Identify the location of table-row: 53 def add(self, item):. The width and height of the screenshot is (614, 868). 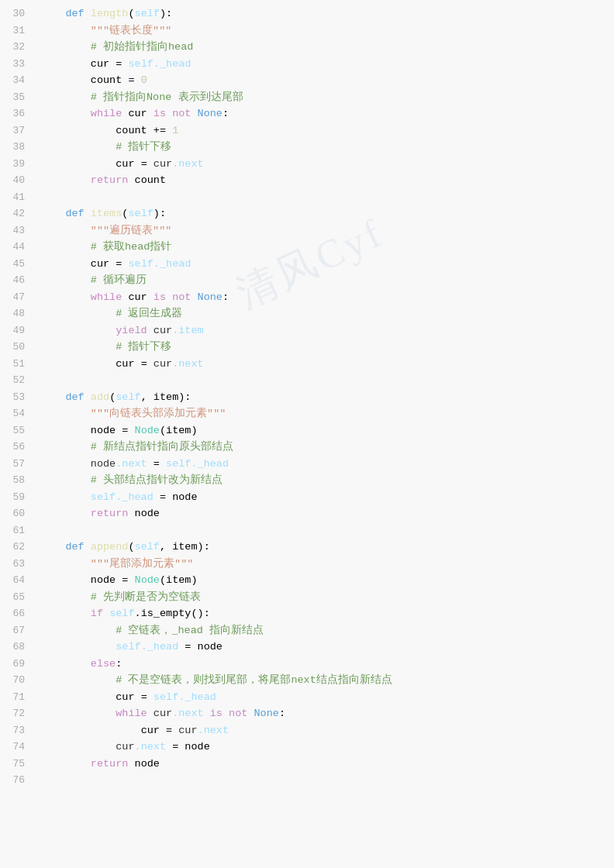
(307, 398).